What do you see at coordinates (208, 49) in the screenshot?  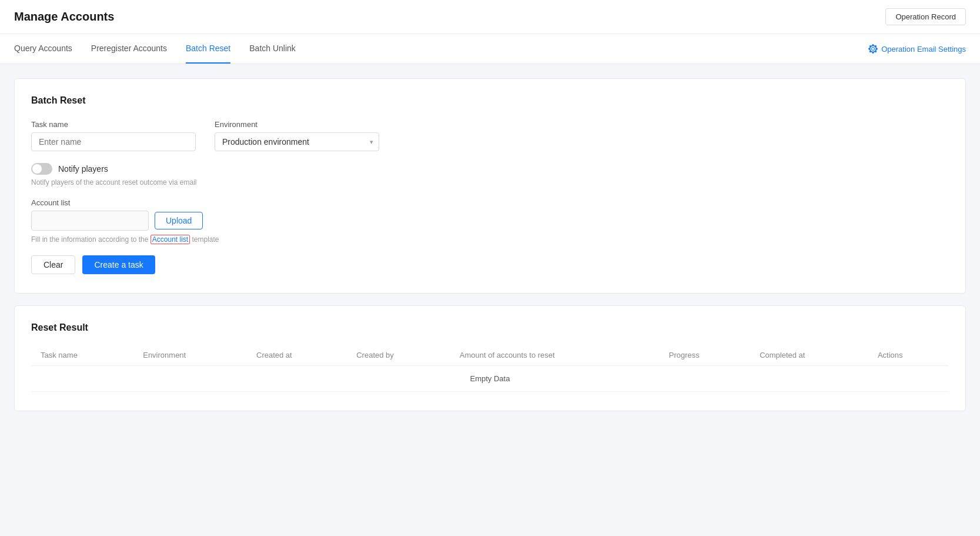 I see `tab-batch-reset: Batch Reset` at bounding box center [208, 49].